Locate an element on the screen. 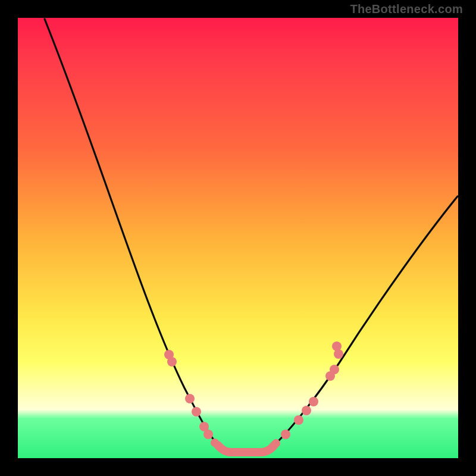 This screenshot has width=476, height=476. dot-right-mid-c is located at coordinates (314, 402).